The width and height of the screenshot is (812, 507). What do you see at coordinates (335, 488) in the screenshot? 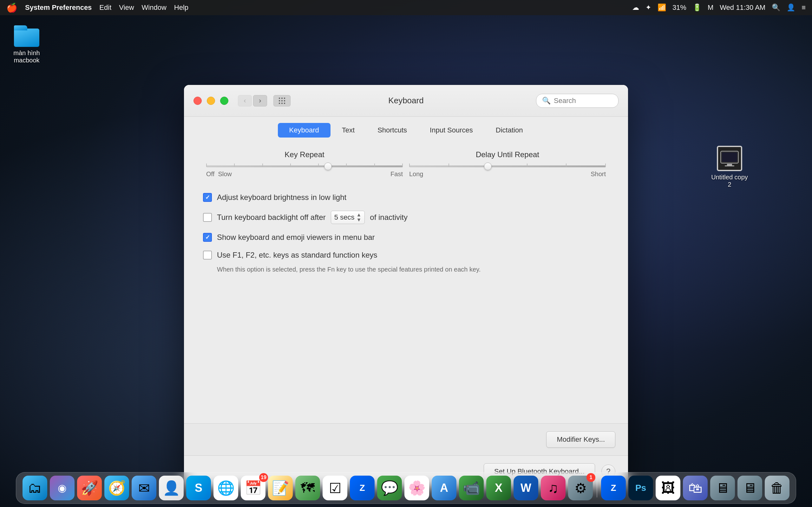
I see `dock-item-reminders: ☑` at bounding box center [335, 488].